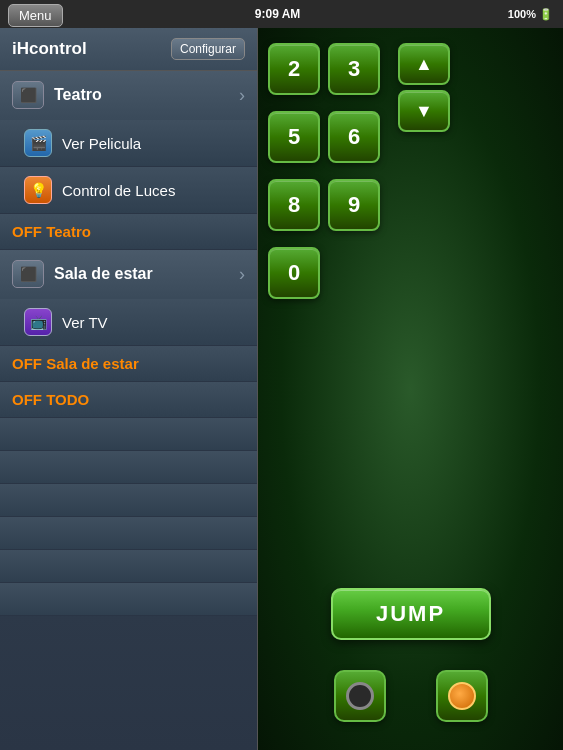  What do you see at coordinates (360, 696) in the screenshot?
I see `record-button` at bounding box center [360, 696].